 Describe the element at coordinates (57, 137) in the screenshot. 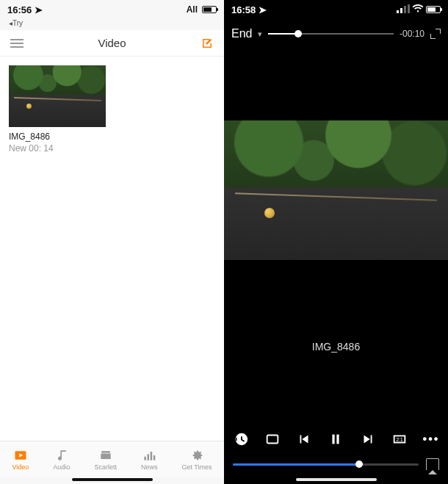

I see `thumbnail-name: IMG_8486` at that location.